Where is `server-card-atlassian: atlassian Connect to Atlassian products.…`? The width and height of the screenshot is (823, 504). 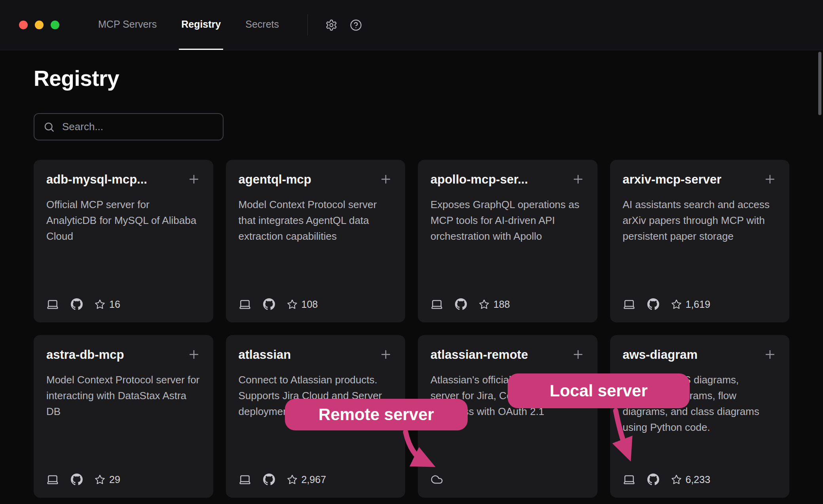
server-card-atlassian: atlassian Connect to Atlassian products.… is located at coordinates (316, 416).